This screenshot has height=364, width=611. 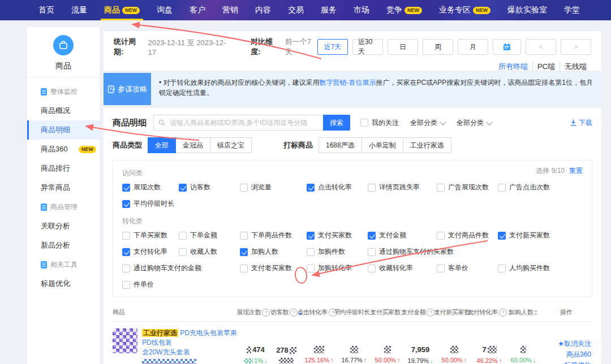 I want to click on col-pay-rate: 支付转化率?, so click(x=489, y=312).